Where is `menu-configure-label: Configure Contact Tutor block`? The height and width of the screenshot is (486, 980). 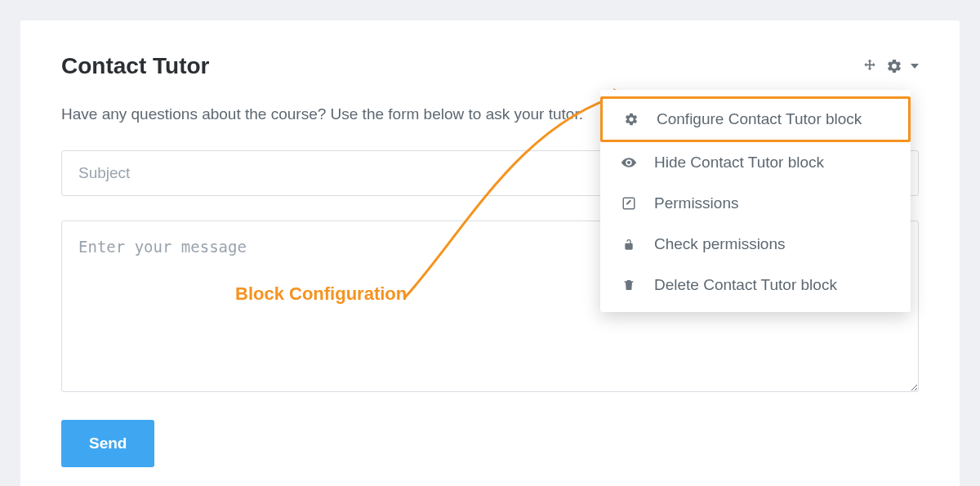
menu-configure-label: Configure Contact Tutor block is located at coordinates (760, 119).